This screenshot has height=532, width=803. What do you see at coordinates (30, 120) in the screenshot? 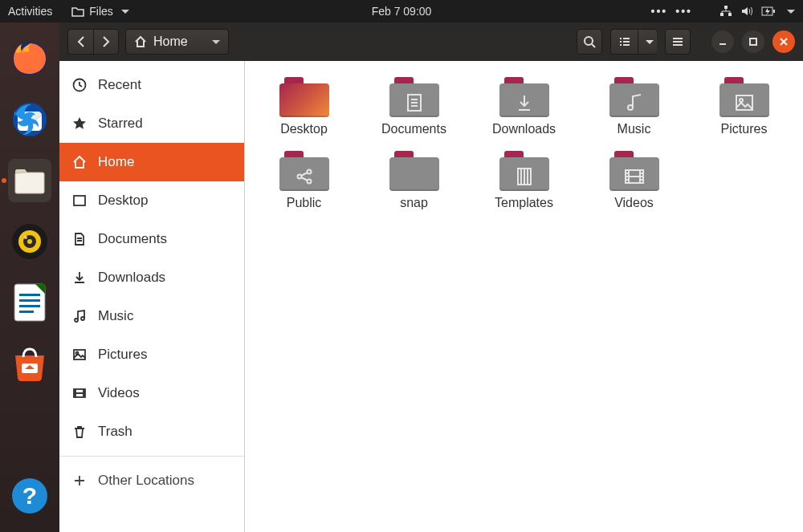
I see `dock-app-thunderbird` at bounding box center [30, 120].